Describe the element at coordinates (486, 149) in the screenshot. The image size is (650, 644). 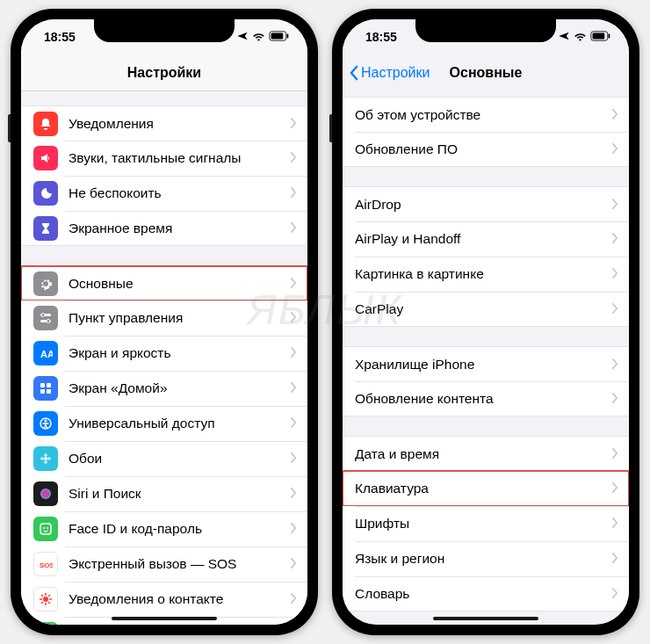
I see `list-row: Обновление ПО` at that location.